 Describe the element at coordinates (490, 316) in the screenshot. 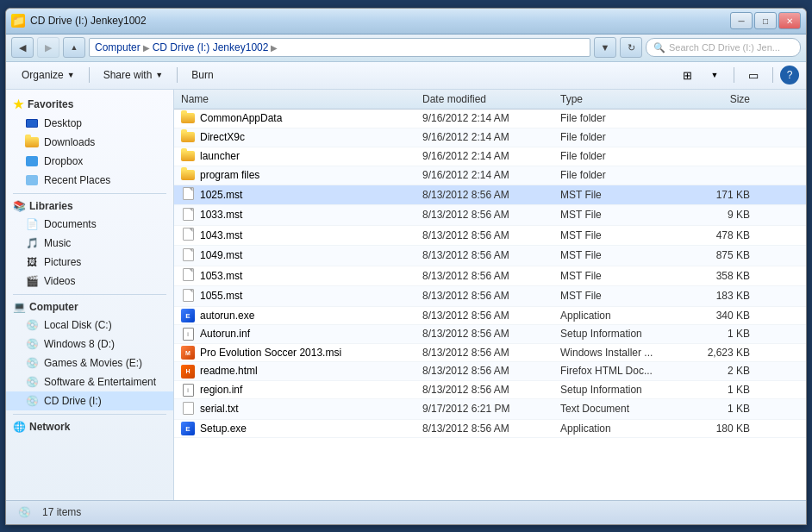

I see `table-row: E autorun.exe 8/13/2012 8:56 AM Applicat…` at that location.